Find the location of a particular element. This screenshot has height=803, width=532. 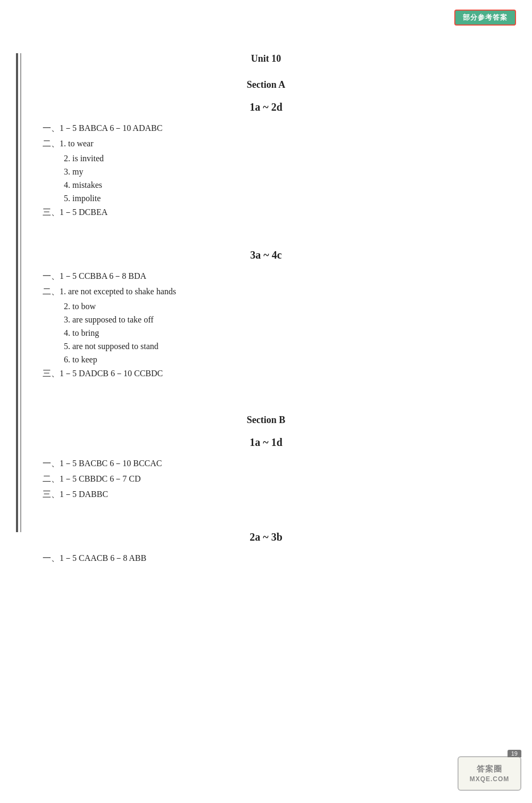

answer-item-b2: 2. to bow is located at coordinates (282, 307).